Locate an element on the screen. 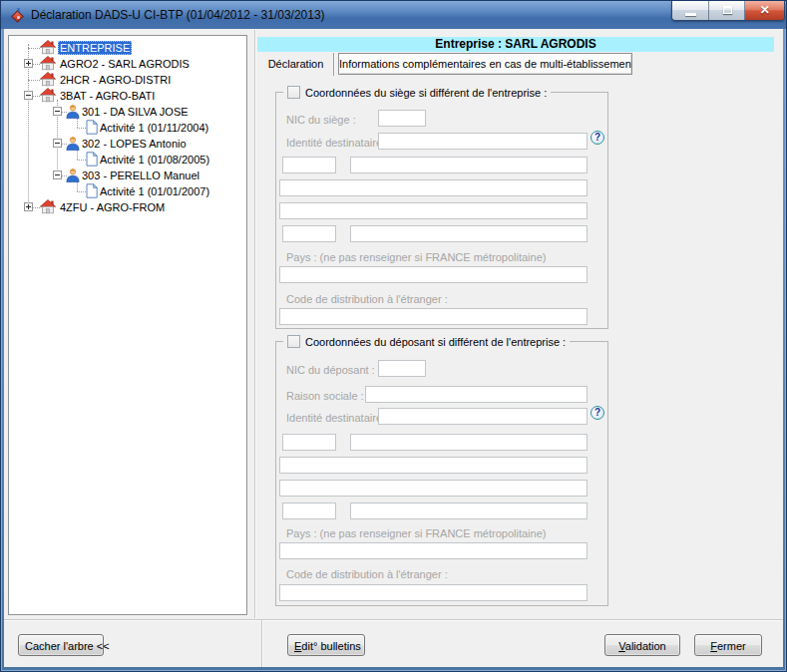 The image size is (787, 672). tree-row: 3BAT - AGRO-BATI is located at coordinates (128, 96).